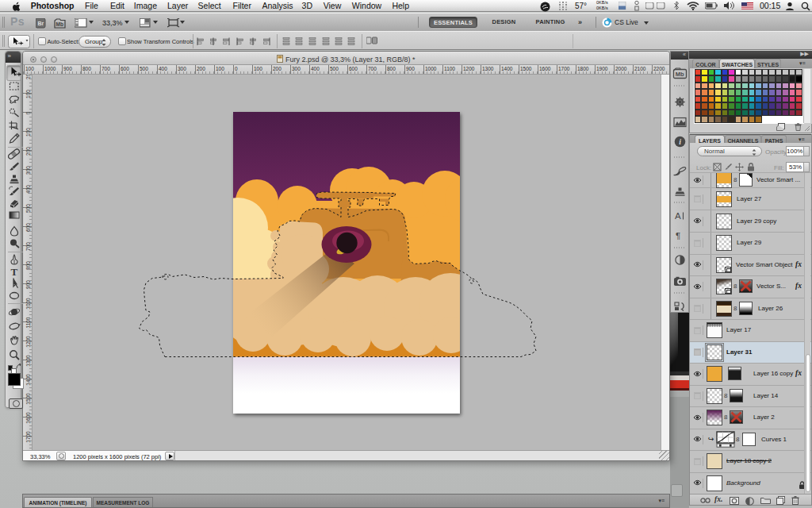  What do you see at coordinates (41, 24) in the screenshot?
I see `svg-text: Br` at bounding box center [41, 24].